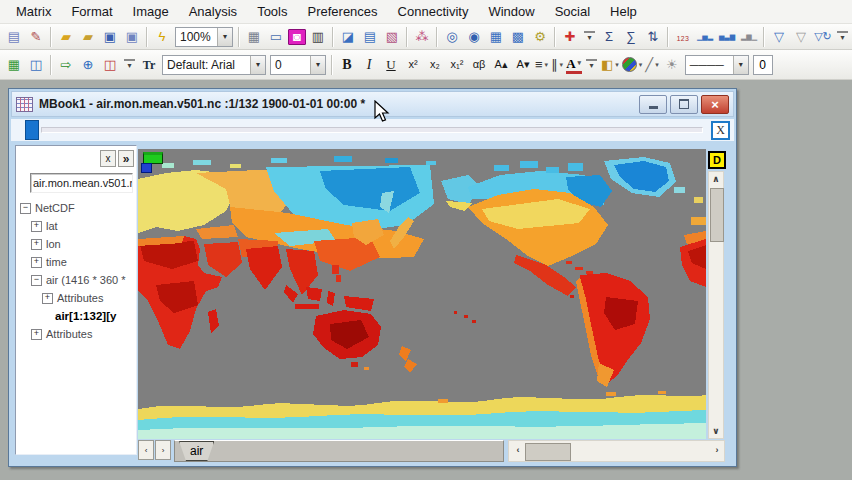 This screenshot has height=480, width=852. What do you see at coordinates (720, 130) in the screenshot?
I see `slider-close-button: X` at bounding box center [720, 130].